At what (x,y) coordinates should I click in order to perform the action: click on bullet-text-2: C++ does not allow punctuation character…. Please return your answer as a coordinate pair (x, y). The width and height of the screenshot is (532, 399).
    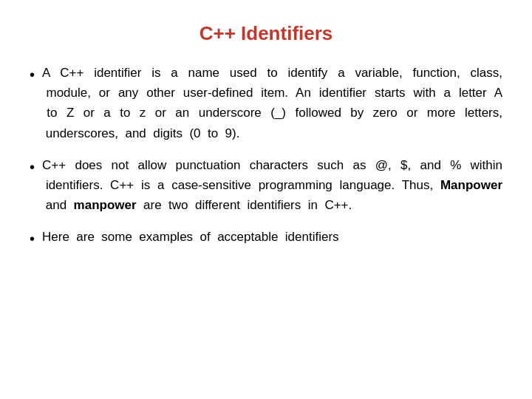
    Looking at the image, I should click on (272, 185).